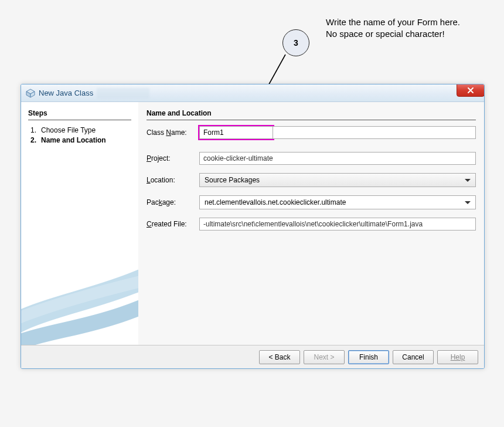 The width and height of the screenshot is (504, 427). What do you see at coordinates (80, 113) in the screenshot?
I see `steps-heading: Steps` at bounding box center [80, 113].